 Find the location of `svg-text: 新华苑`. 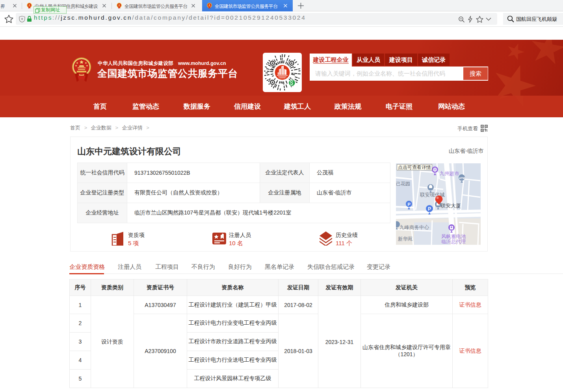

svg-text: 新华苑 is located at coordinates (405, 239).